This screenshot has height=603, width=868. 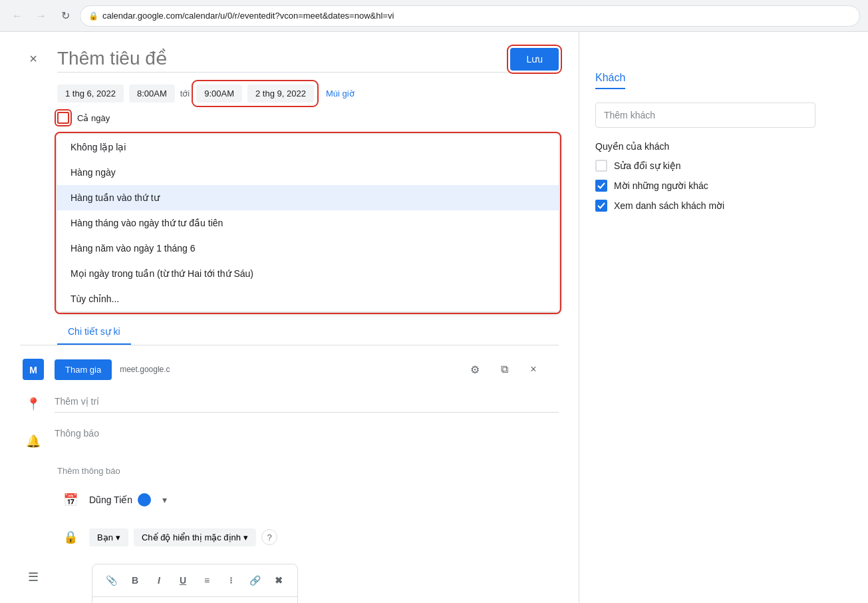 What do you see at coordinates (269, 537) in the screenshot?
I see `help-icon: ?` at bounding box center [269, 537].